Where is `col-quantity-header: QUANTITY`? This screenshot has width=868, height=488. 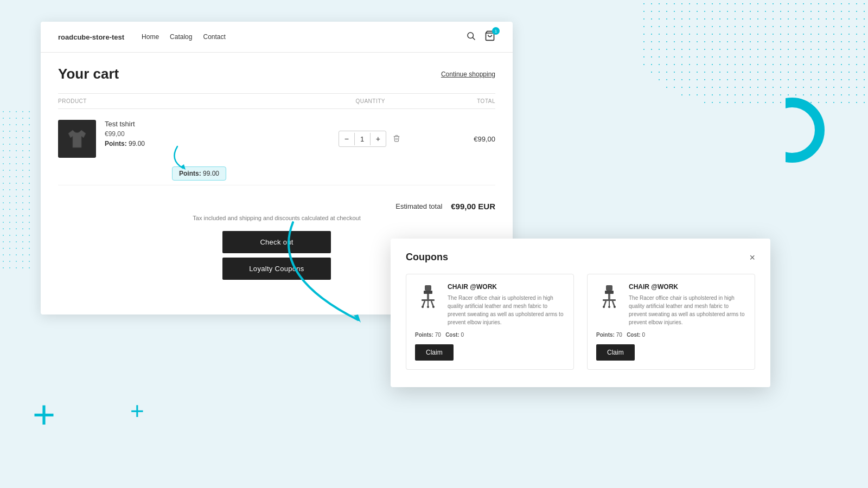
col-quantity-header: QUANTITY is located at coordinates (371, 101).